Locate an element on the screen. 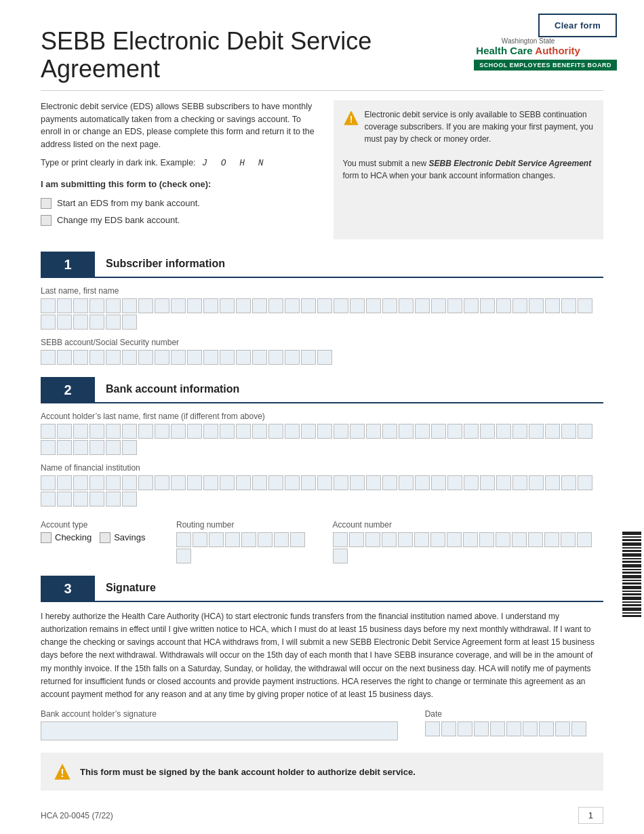  acct-holder-grid is located at coordinates (322, 439).